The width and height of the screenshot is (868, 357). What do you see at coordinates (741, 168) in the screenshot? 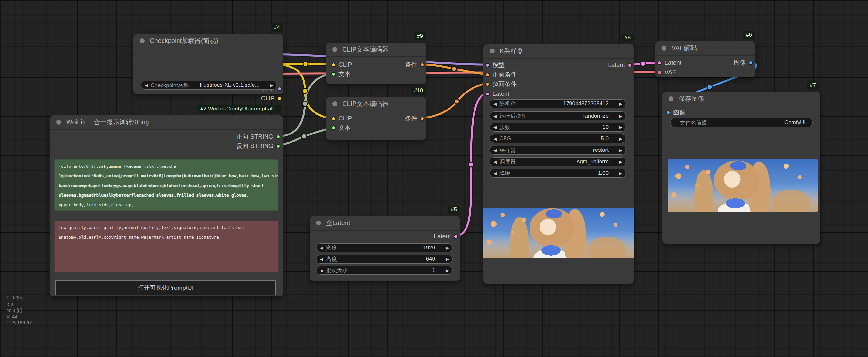
I see `node-save-image: #7 保存图像 图像 文件名前缀 ComfyUI` at bounding box center [741, 168].